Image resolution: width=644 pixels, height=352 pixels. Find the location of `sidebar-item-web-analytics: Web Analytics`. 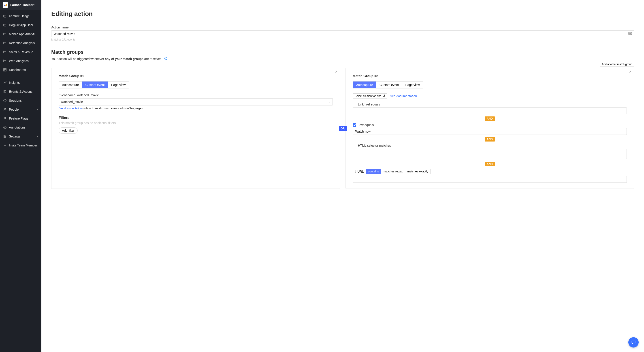

sidebar-item-web-analytics: Web Analytics is located at coordinates (21, 61).